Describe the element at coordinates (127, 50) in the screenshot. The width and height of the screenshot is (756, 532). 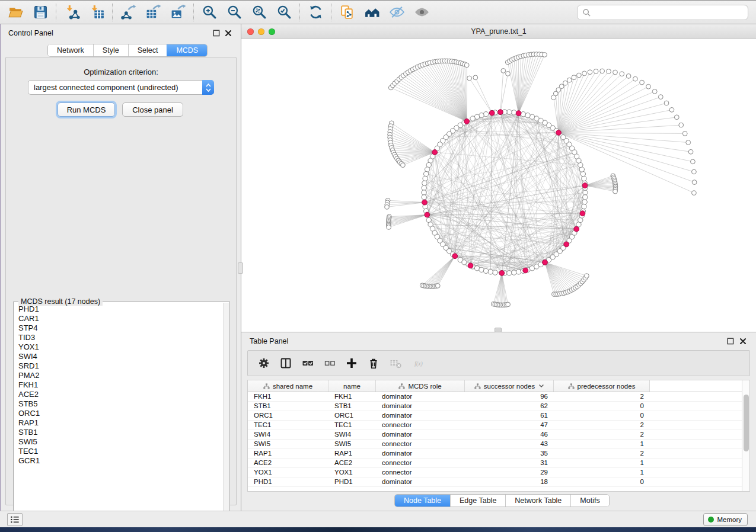
I see `control-panel-tabs: NetworkStyleSelectMCDS` at that location.